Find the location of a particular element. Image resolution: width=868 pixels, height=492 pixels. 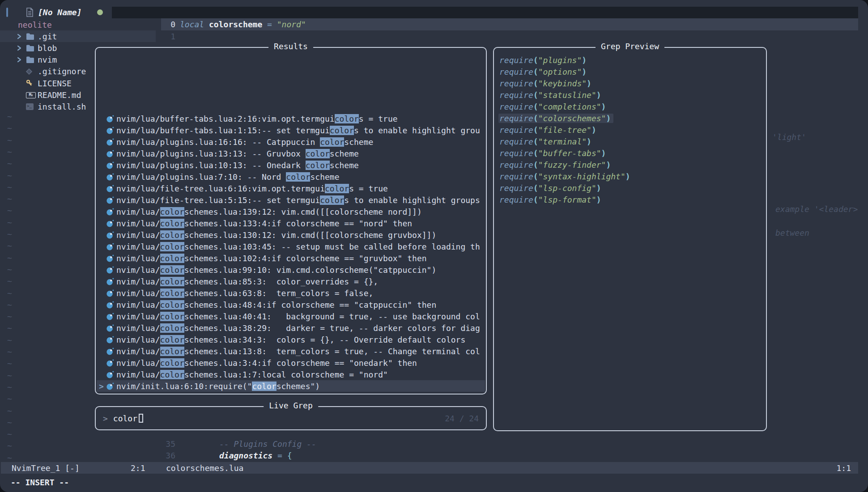

tree-item-.git: .git is located at coordinates (78, 36).